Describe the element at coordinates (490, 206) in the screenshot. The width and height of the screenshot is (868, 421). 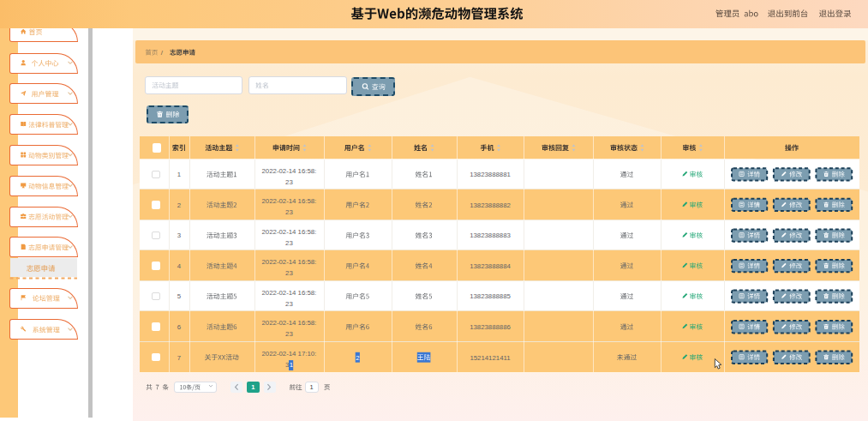
I see `svg-text: 13823888882` at that location.